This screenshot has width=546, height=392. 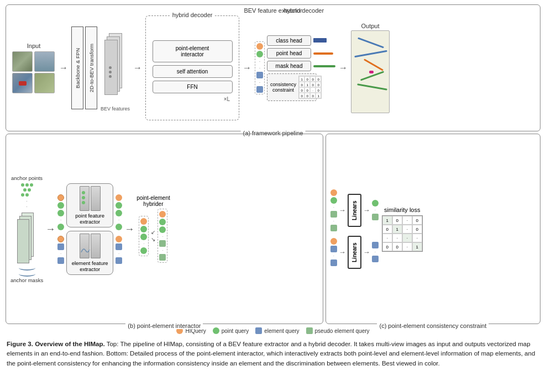 I want to click on consistency-matrix: 1 0 0 0 0 1 0 0 0 0 · 0 0 0 0, so click(x=310, y=87).